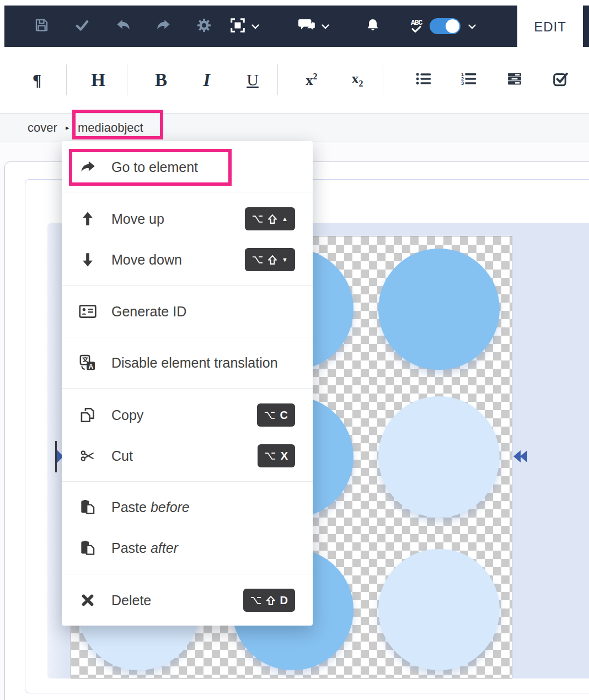 This screenshot has width=589, height=700. Describe the element at coordinates (98, 80) in the screenshot. I see `heading-button: H` at that location.